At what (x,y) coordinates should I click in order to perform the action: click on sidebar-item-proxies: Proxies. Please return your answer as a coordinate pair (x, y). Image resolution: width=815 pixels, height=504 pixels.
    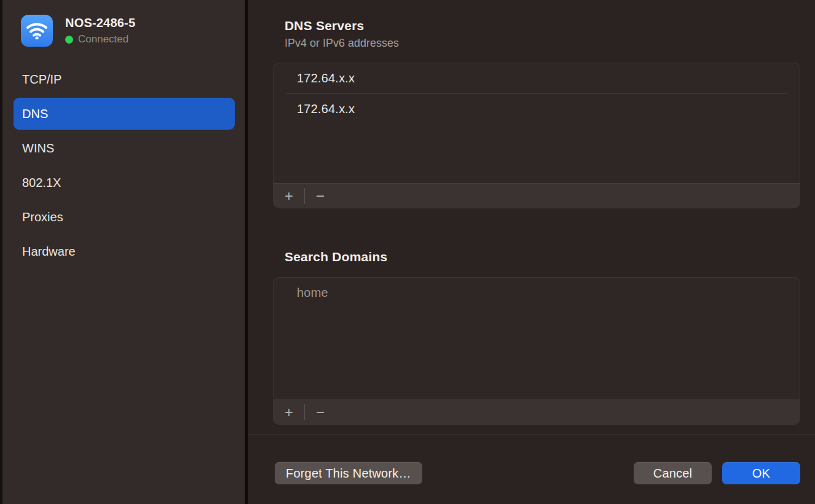
    Looking at the image, I should click on (124, 217).